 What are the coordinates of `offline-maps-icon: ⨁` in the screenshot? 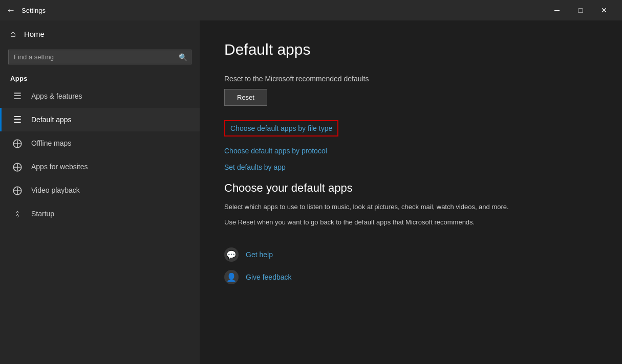 It's located at (17, 143).